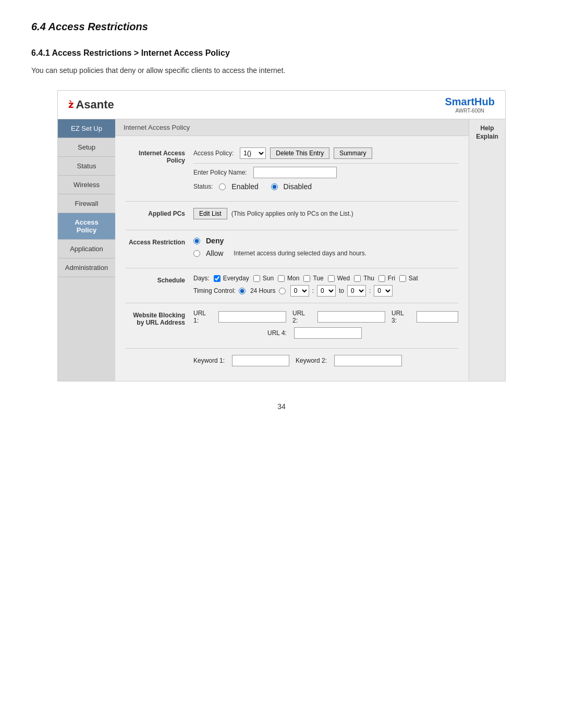 Image resolution: width=563 pixels, height=728 pixels. Describe the element at coordinates (87, 250) in the screenshot. I see `sidebar: EZ Set Up Setup Status Wireless Firewall…` at that location.